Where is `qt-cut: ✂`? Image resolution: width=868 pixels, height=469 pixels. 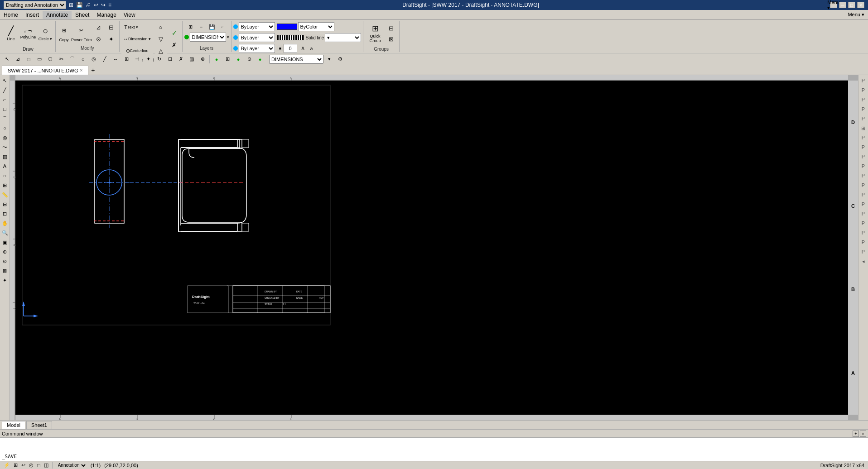
qt-cut: ✂ is located at coordinates (61, 59).